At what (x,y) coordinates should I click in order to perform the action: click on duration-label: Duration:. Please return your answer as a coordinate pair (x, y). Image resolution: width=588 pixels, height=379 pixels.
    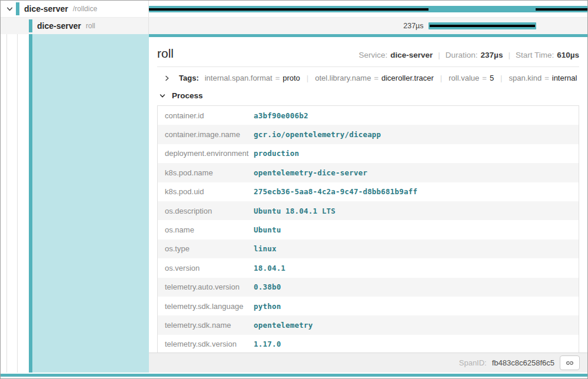
    Looking at the image, I should click on (461, 55).